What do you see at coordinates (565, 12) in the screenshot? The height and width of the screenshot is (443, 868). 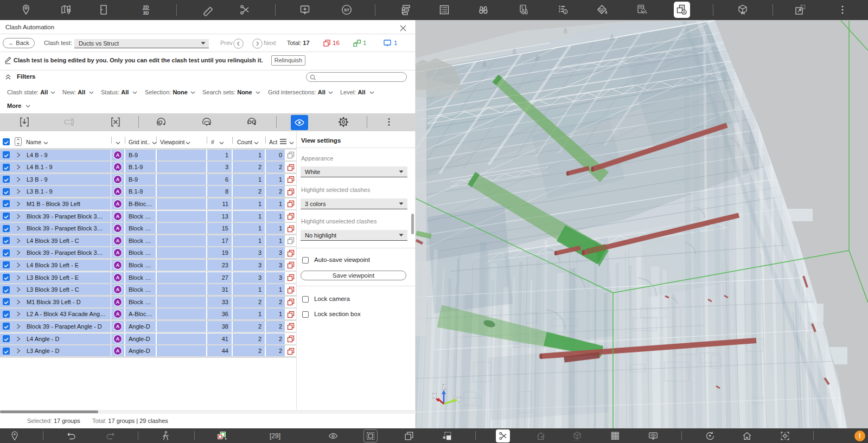 I see `svg-text: i` at bounding box center [565, 12].